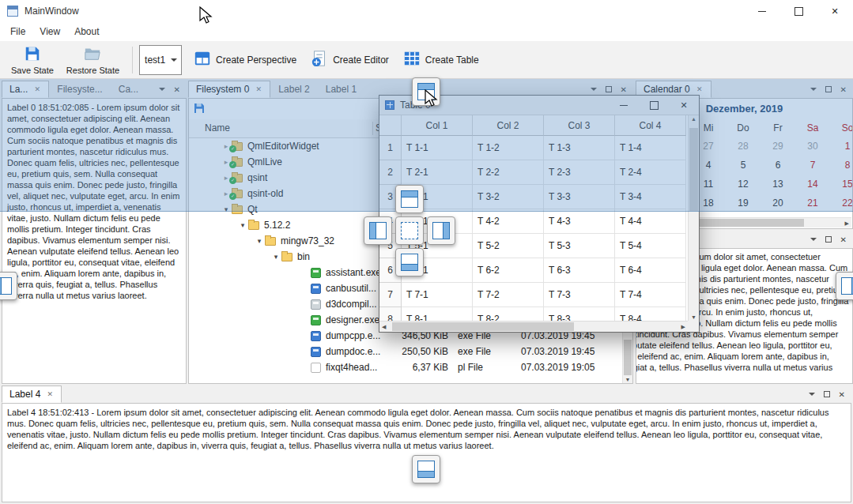  Describe the element at coordinates (651, 246) in the screenshot. I see `table-cell: T 5-4` at that location.